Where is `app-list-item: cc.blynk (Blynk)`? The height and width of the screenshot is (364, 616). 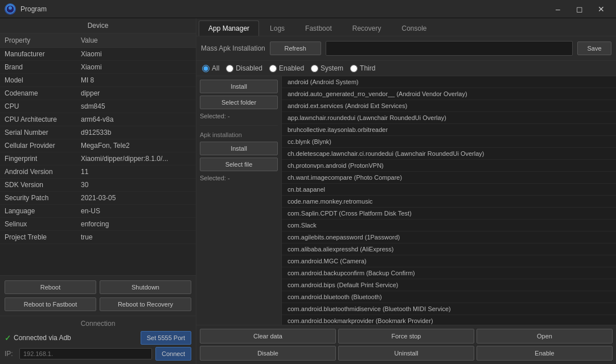 app-list-item: cc.blynk (Blynk) is located at coordinates (449, 142).